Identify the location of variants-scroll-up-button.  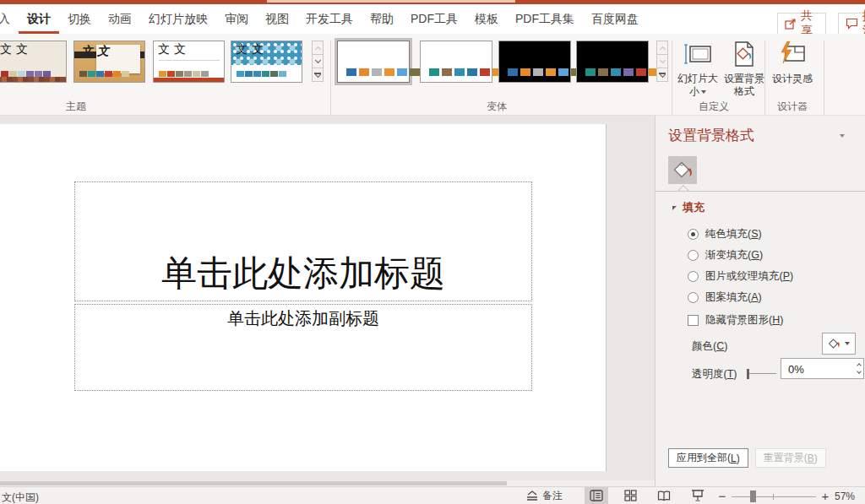
(662, 47).